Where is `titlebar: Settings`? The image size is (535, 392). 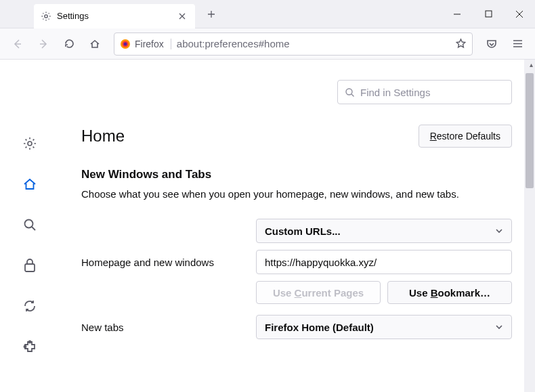
titlebar: Settings is located at coordinates (268, 14).